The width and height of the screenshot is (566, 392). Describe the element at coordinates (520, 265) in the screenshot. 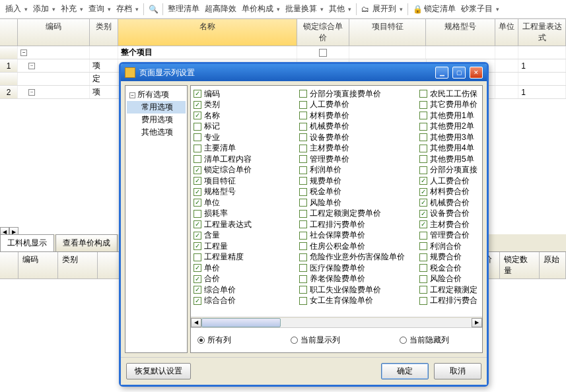

I see `lower-col-lockqty: 锁定数量` at that location.